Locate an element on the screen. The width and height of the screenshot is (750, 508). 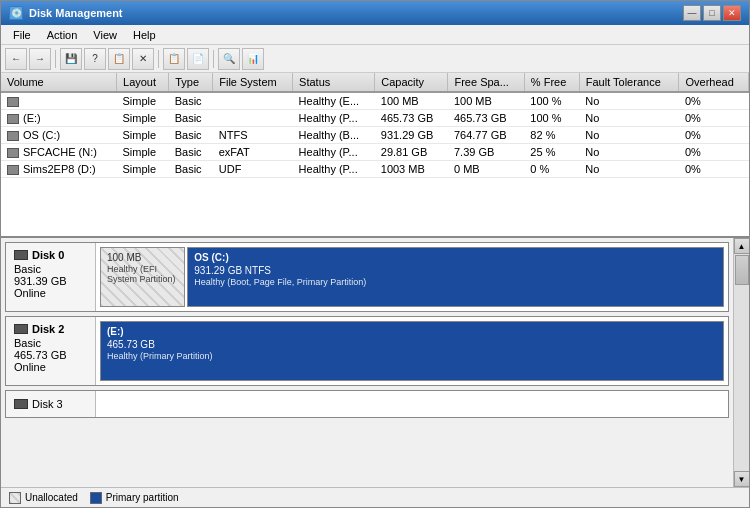
partition-block: OS (C:)931.29 GB NTFSHealthy (Boot, Page… is located at coordinates (456, 277).